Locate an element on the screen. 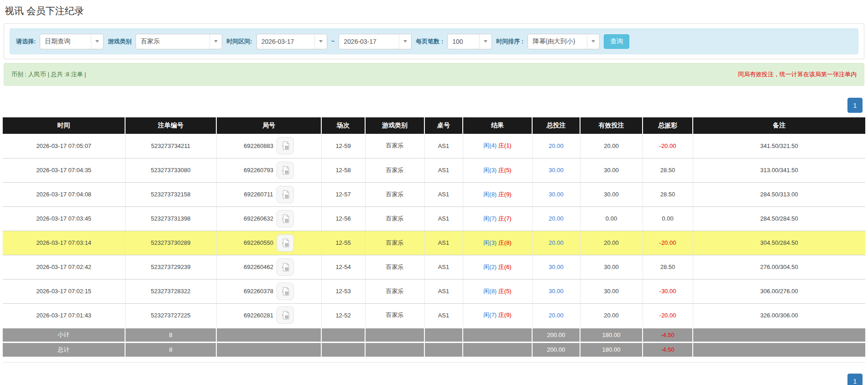 The image size is (868, 385). cell-remark: 284.50/284.50 is located at coordinates (779, 218).